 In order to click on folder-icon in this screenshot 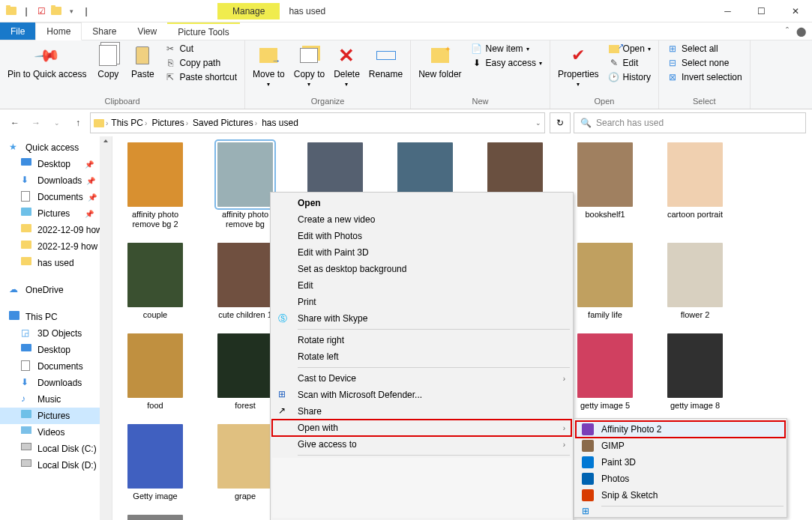, I will do `click(56, 11)`.